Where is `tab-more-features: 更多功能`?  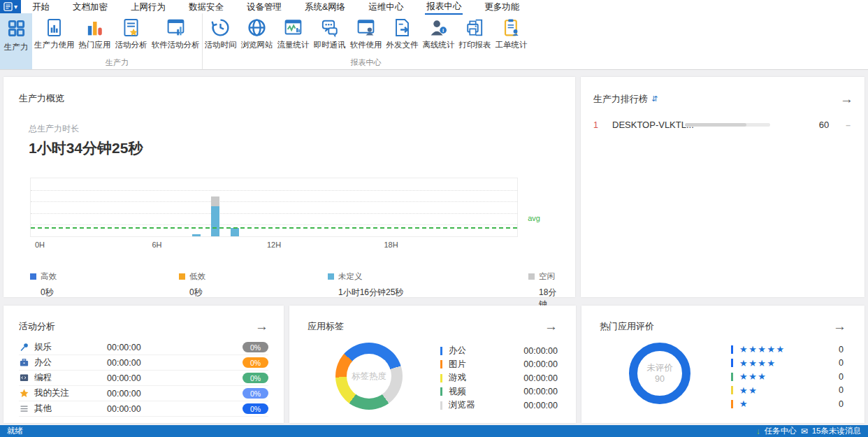 tab-more-features: 更多功能 is located at coordinates (502, 7).